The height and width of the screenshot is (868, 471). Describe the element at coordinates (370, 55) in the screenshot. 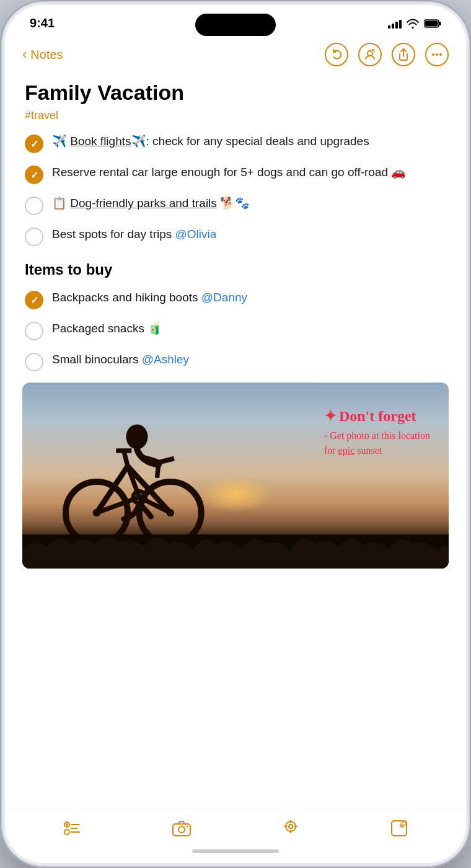

I see `collab-icon` at that location.